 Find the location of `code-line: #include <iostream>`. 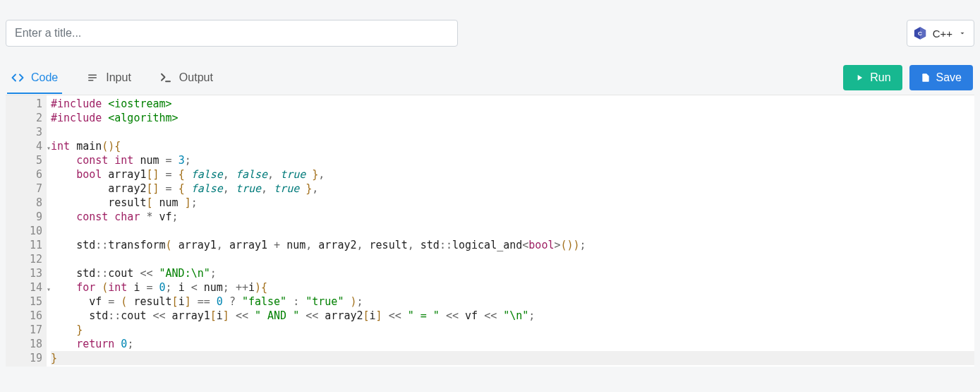

code-line: #include <iostream> is located at coordinates (512, 104).